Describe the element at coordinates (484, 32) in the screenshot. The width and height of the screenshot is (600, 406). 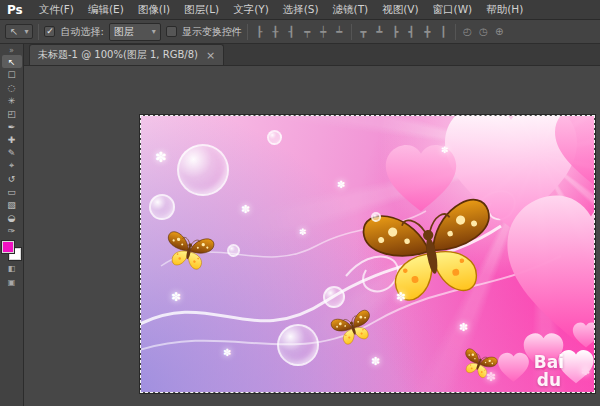
I see `mode-buttons: ◴ ◷ ⊕` at that location.